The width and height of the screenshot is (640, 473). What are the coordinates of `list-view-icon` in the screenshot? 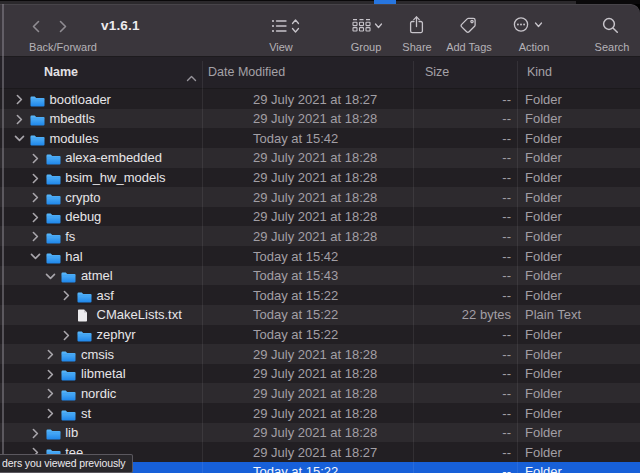 It's located at (279, 26).